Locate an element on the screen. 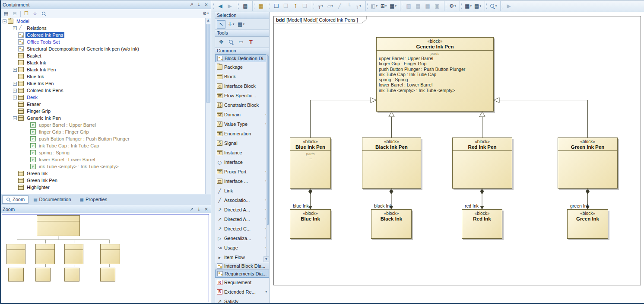  palette-item-association: ╱ Associatio... ▾ is located at coordinates (242, 200).